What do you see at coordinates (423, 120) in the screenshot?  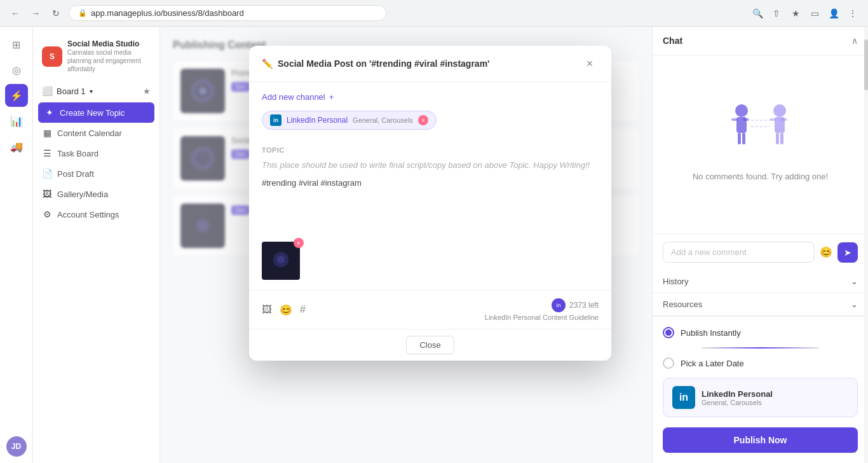 I see `channel-remove-button: ×` at bounding box center [423, 120].